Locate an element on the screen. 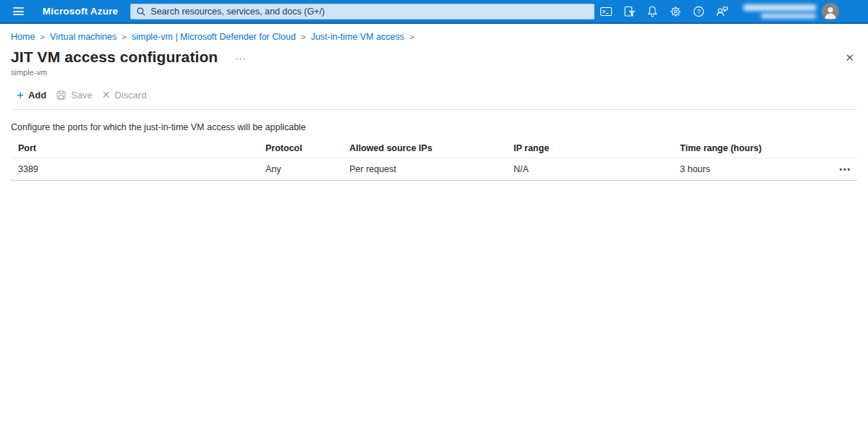 This screenshot has width=868, height=444. toolbar-divider is located at coordinates (434, 110).